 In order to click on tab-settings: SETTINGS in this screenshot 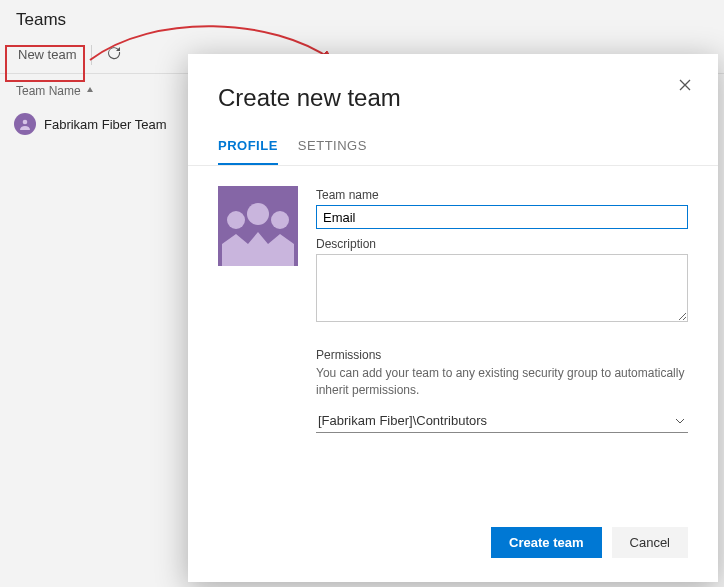, I will do `click(332, 148)`.